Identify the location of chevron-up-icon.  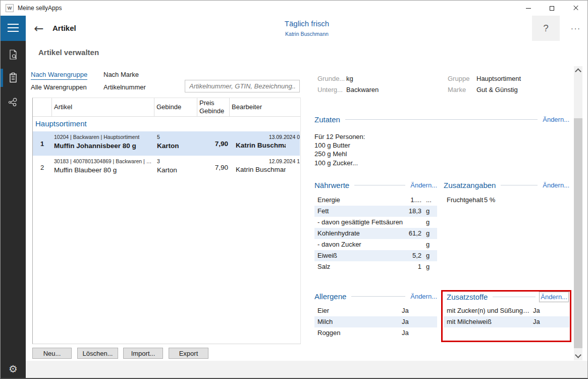
(578, 72).